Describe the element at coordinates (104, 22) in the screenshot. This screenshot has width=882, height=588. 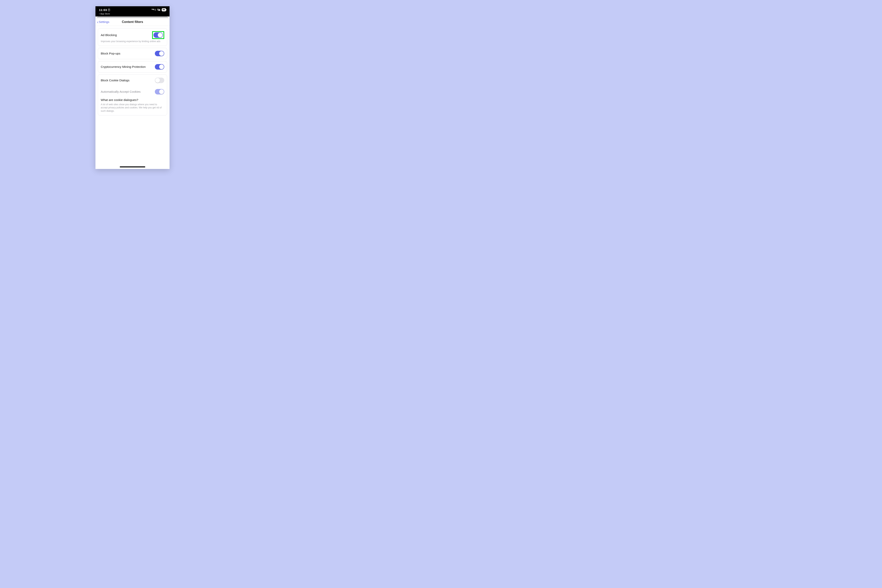
I see `nav-back-label: Settings` at that location.